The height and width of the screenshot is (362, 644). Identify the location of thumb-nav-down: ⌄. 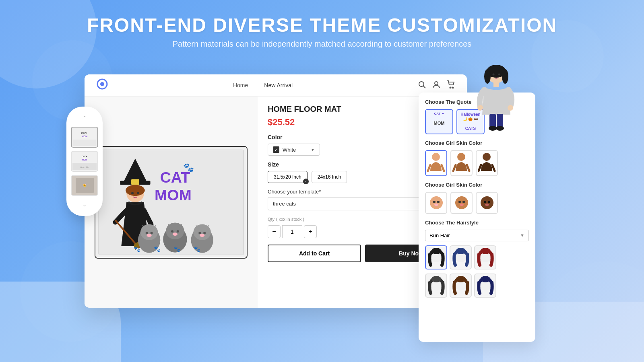
(85, 205).